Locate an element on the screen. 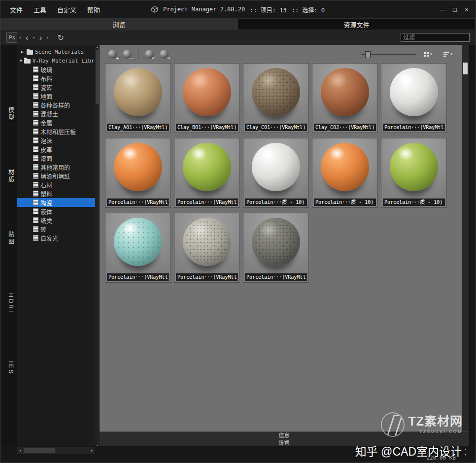  material-tile: Clay_A01···(VRayMtl) is located at coordinates (138, 98).